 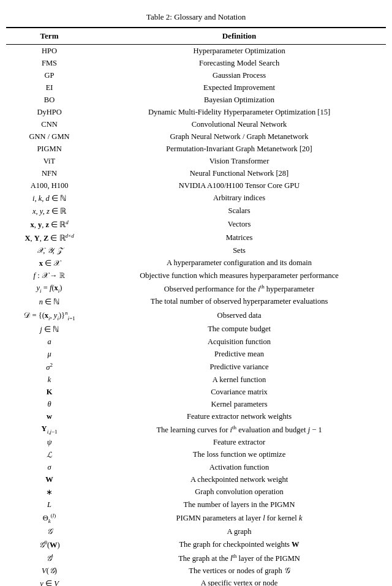 What do you see at coordinates (196, 238) in the screenshot?
I see `table-row: X, Y, Z ∈ ℝd×dMatrices` at bounding box center [196, 238].